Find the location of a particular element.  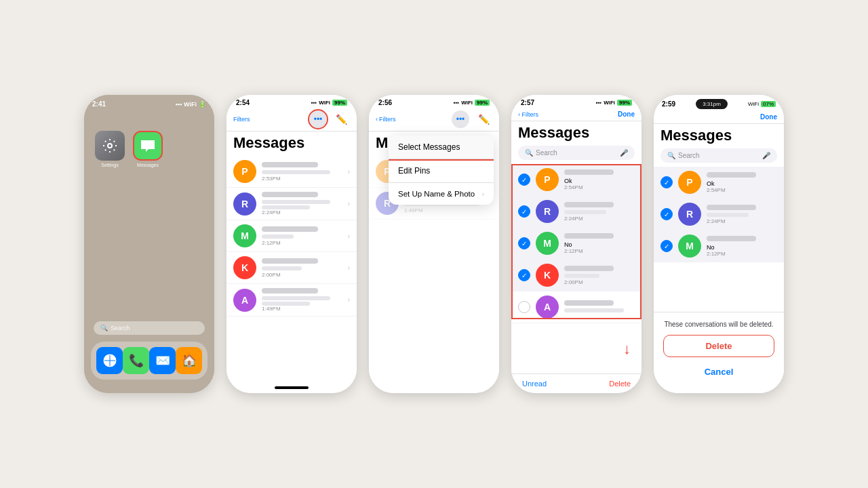

status-bar-4: 2:57 ▪▪▪ WiFi 99% is located at coordinates (576, 102).